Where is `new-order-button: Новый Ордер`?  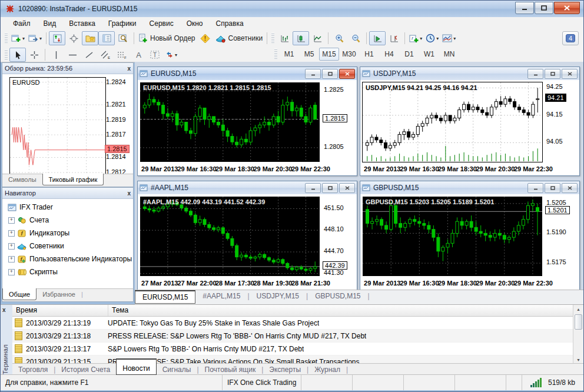
new-order-button: Новый Ордер is located at coordinates (167, 38).